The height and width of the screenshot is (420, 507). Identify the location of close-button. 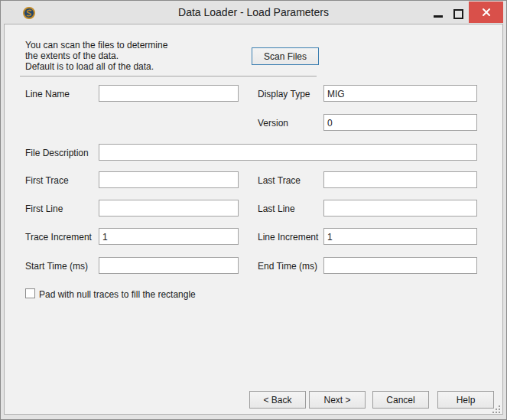
(486, 12).